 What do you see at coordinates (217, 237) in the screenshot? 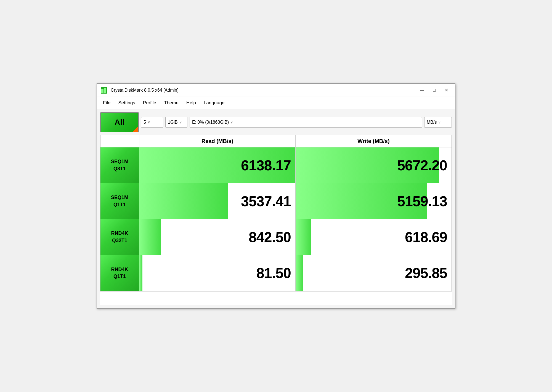
I see `read-cell-rnd4k-q32t1: 842.50` at bounding box center [217, 237].